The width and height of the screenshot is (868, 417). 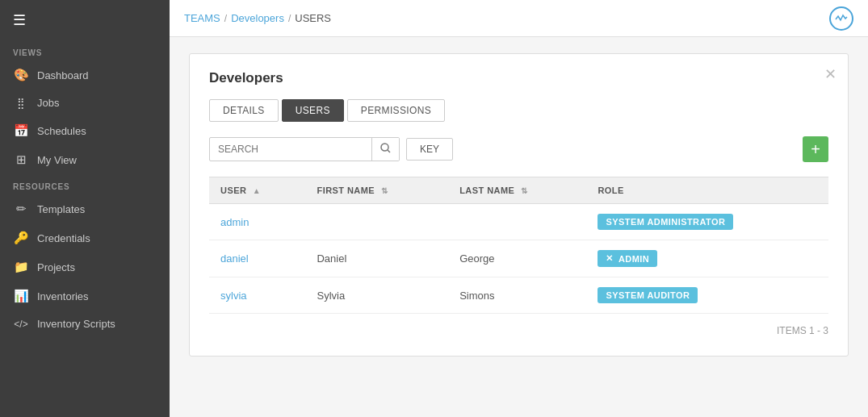 I want to click on lastname-cell, so click(x=517, y=223).